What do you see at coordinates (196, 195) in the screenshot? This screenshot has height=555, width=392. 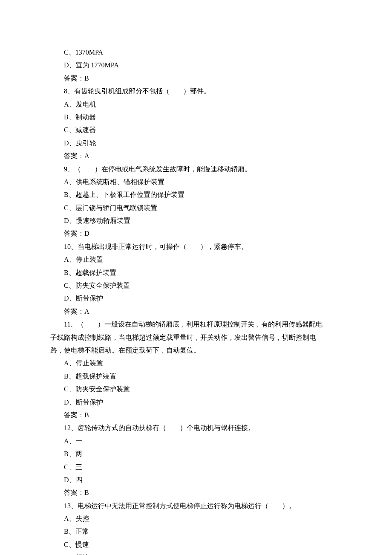 I see `option-b: B、超越上、下极限工作位置的保护装置` at bounding box center [196, 195].